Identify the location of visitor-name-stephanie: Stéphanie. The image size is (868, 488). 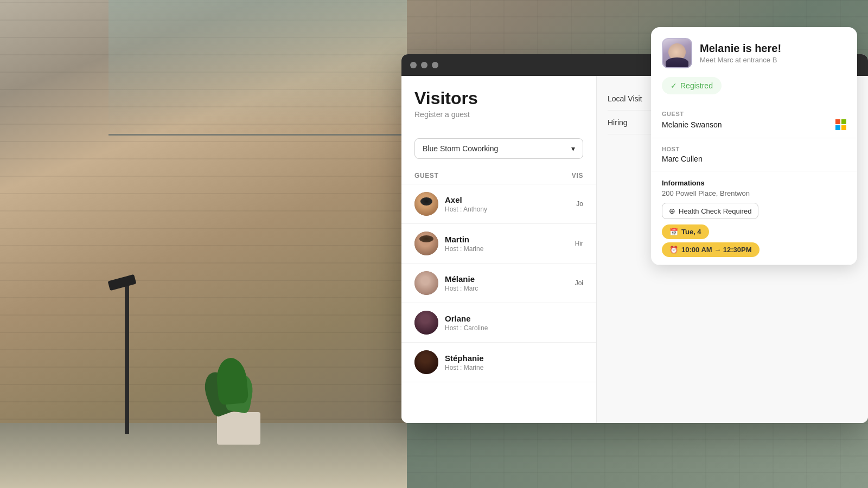
(498, 358).